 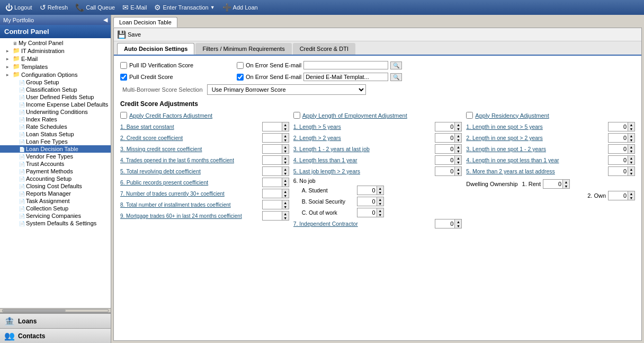 What do you see at coordinates (631, 162) in the screenshot?
I see `res-spin-down-4: ▼` at bounding box center [631, 162].